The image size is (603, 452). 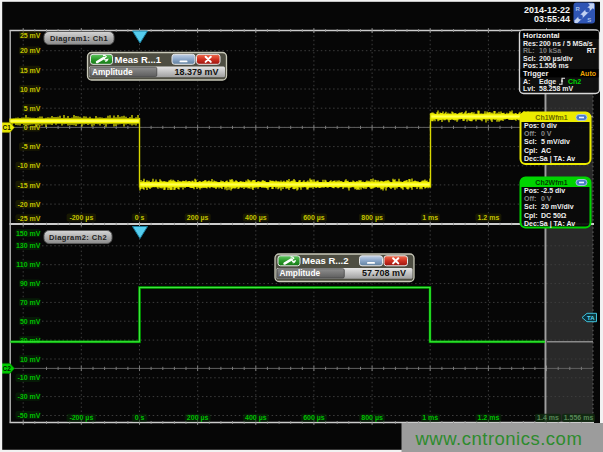 I want to click on svg-text: -20 mV, so click(x=30, y=204).